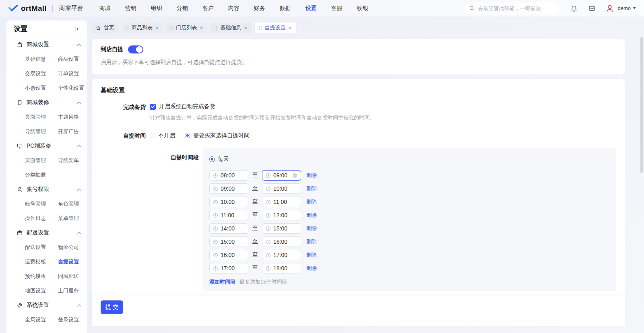  I want to click on logo: ortMall 商家平台, so click(46, 8).